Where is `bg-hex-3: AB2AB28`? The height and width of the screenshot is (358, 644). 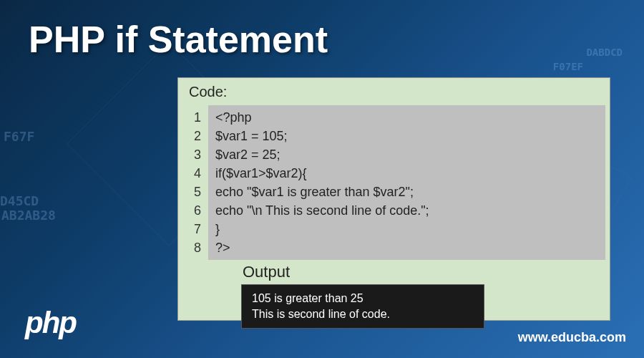 bg-hex-3: AB2AB28 is located at coordinates (29, 215).